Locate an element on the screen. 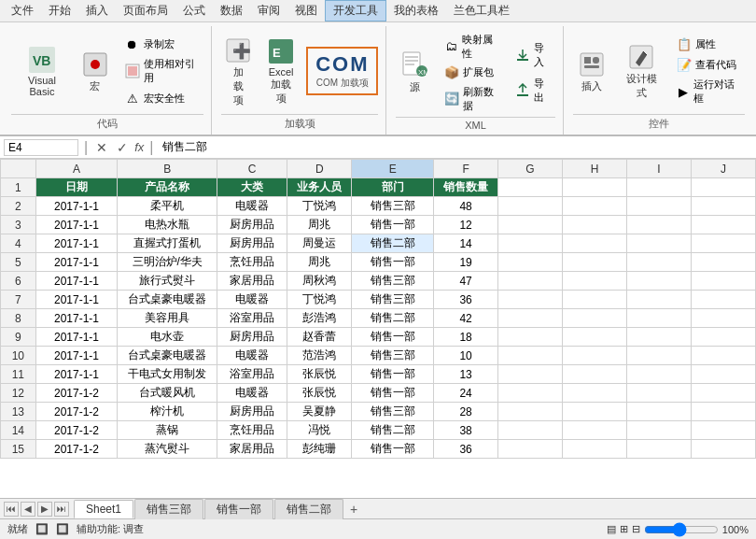 The image size is (756, 539). sheet-nav-prev: ◀ is located at coordinates (28, 509).